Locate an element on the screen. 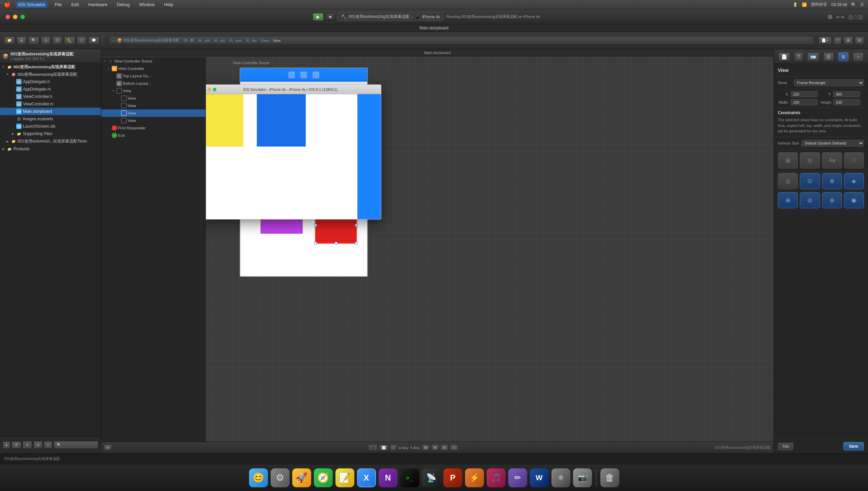  dock-finder: 😊 is located at coordinates (259, 478).